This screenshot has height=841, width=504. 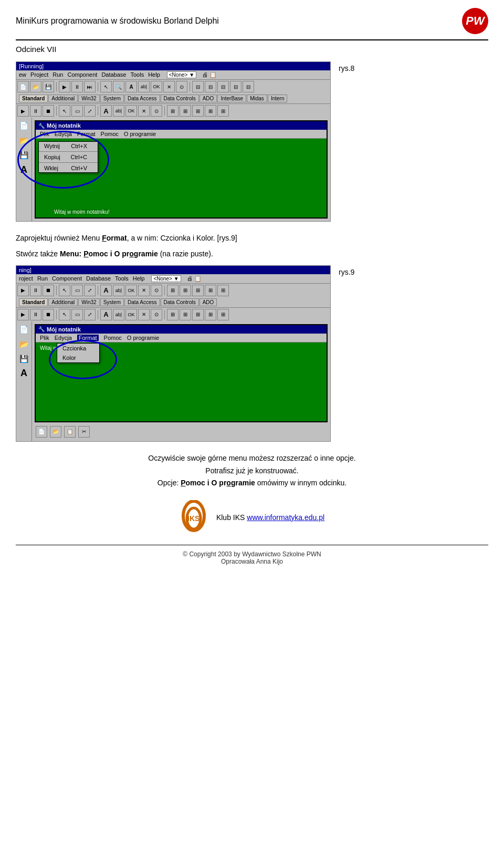 I want to click on tb2-x2: ✕, so click(x=144, y=111).